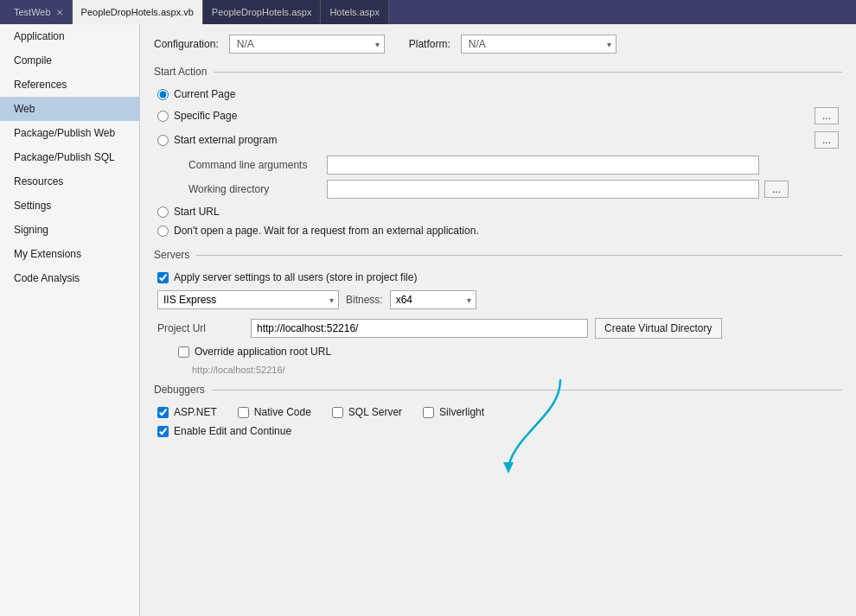 This screenshot has height=616, width=856. What do you see at coordinates (500, 94) in the screenshot?
I see `radio-current-page: Current Page` at bounding box center [500, 94].